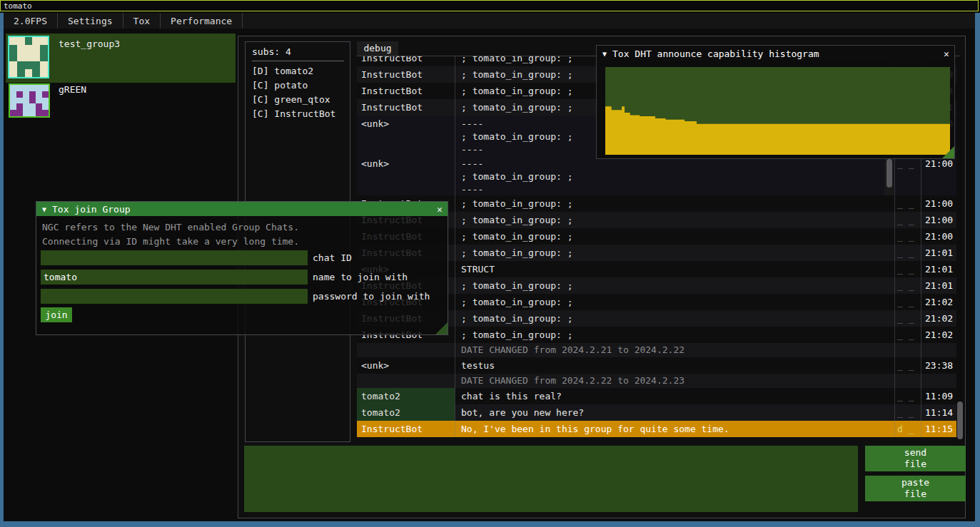 The image size is (980, 527). I want to click on chat-id-label: chat ID, so click(333, 258).